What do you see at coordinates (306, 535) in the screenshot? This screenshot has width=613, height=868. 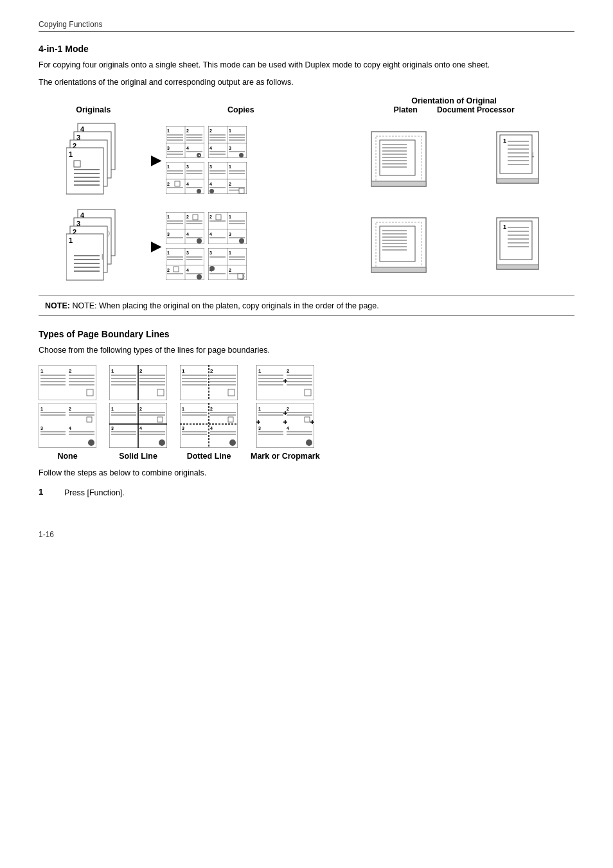 I see `page-footer: 1-16` at bounding box center [306, 535].